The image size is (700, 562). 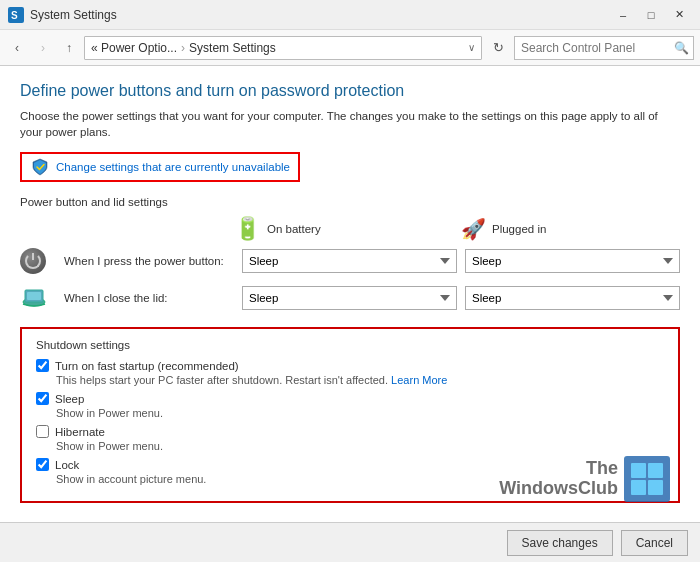 What do you see at coordinates (14, 16) in the screenshot?
I see `svg-text: S` at bounding box center [14, 16].